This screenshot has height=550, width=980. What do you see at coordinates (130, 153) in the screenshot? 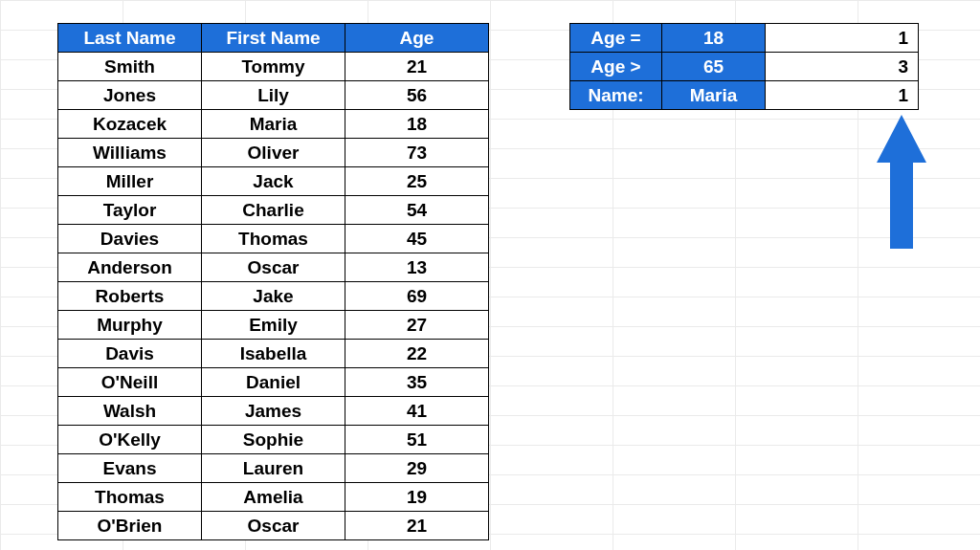
I see `cell: Williams` at bounding box center [130, 153].